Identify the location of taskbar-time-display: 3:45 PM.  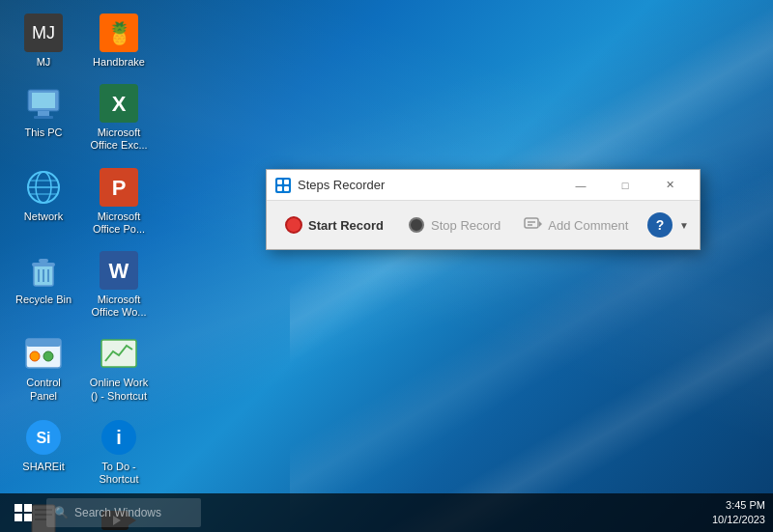
(738, 506).